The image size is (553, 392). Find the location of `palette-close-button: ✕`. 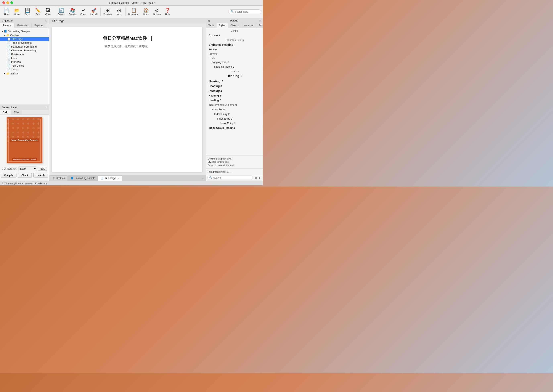

palette-close-button: ✕ is located at coordinates (260, 21).